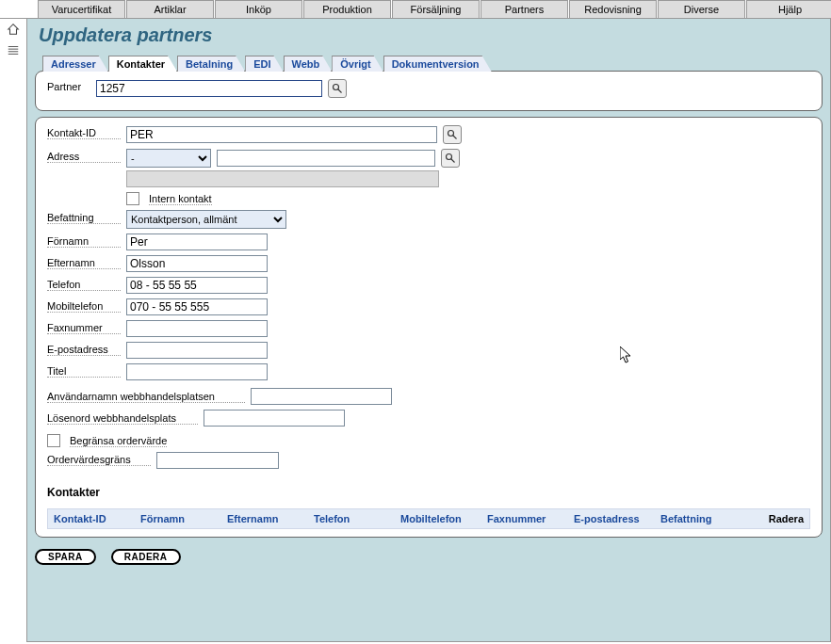 This screenshot has width=831, height=644. Describe the element at coordinates (437, 64) in the screenshot. I see `tab-dokumentversion: Dokumentversion` at that location.